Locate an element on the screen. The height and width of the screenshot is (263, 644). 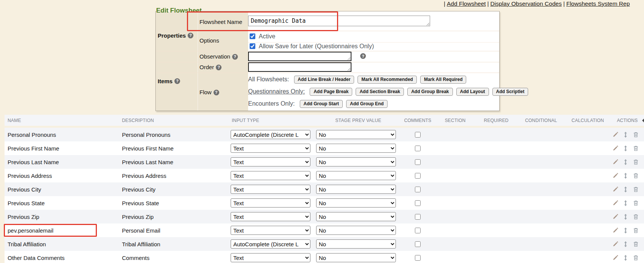
add-group-break-button: Add Group Break is located at coordinates (430, 92).